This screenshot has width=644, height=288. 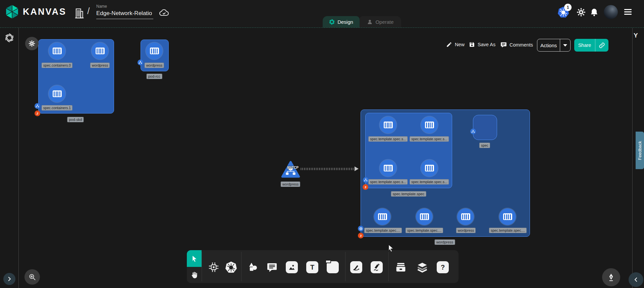 What do you see at coordinates (594, 12) in the screenshot?
I see `notifications-bell-icon` at bounding box center [594, 12].